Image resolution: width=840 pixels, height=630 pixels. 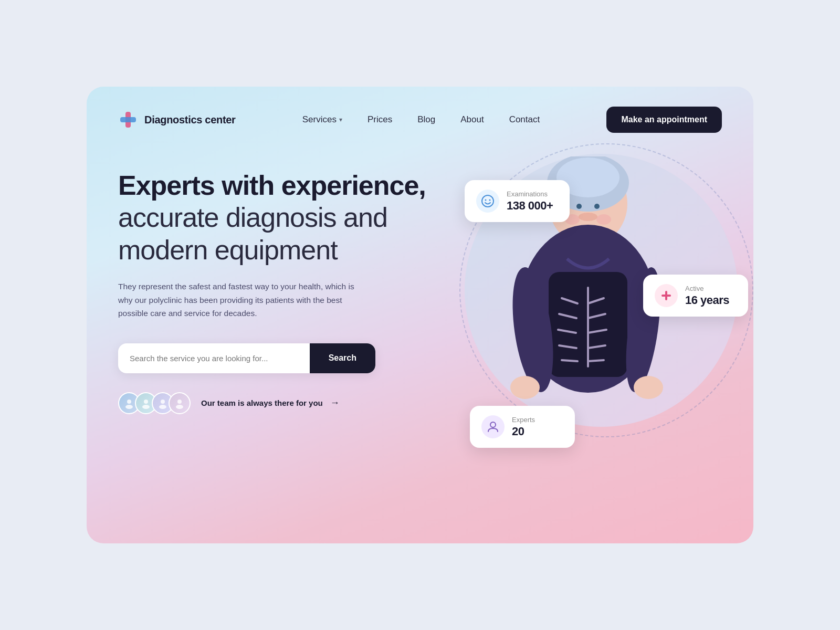 I want to click on examinations-info: Examinations 138 000+, so click(x=530, y=202).